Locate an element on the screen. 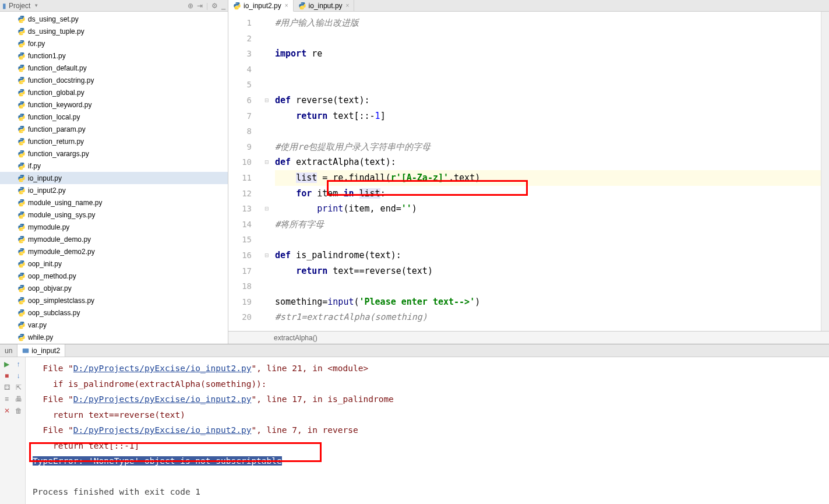 The width and height of the screenshot is (829, 504). down-icon: ↓ is located at coordinates (19, 376).